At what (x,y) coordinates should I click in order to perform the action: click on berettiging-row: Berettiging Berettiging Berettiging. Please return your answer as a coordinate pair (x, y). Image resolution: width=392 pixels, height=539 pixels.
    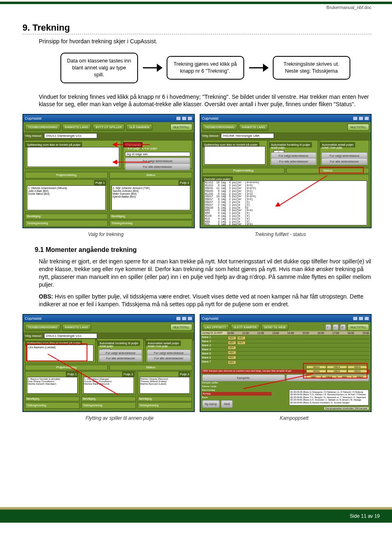
    Looking at the image, I should click on (109, 399).